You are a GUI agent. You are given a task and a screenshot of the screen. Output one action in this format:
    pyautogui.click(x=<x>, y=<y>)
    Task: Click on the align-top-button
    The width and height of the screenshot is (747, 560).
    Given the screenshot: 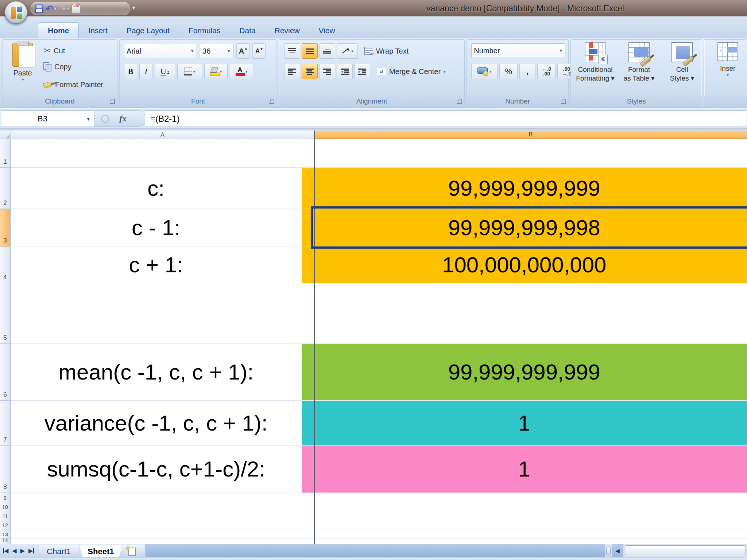 What is the action you would take?
    pyautogui.click(x=292, y=51)
    